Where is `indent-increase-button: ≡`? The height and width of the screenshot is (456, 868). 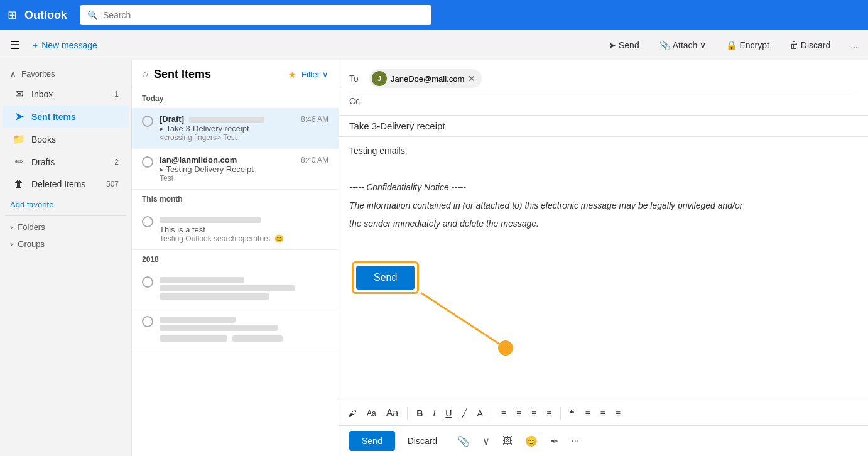
indent-increase-button: ≡ is located at coordinates (549, 413).